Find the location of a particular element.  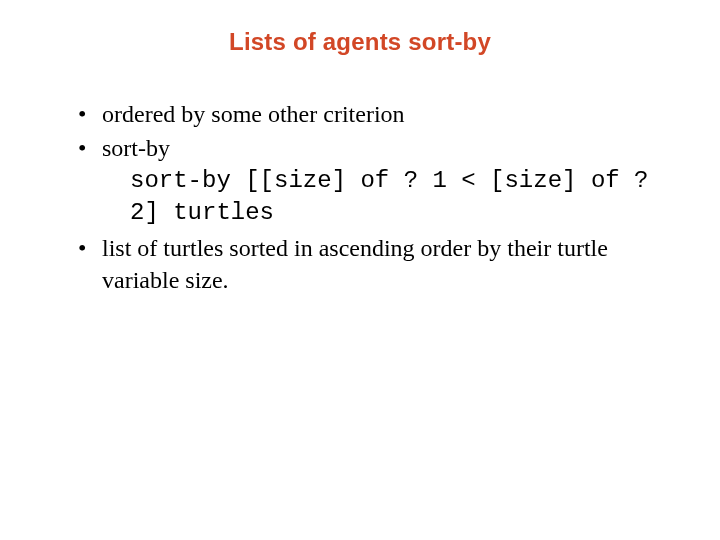

bullet-text: sort-by is located at coordinates (136, 148).